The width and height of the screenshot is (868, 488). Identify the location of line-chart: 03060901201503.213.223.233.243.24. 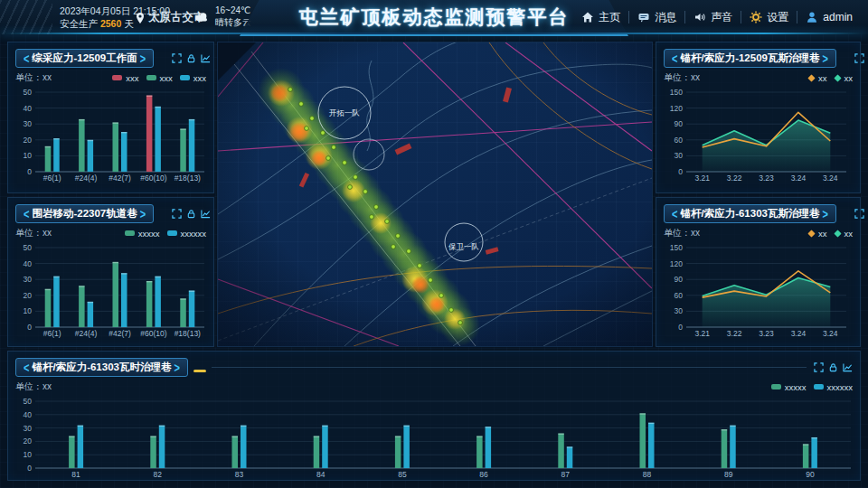
(760, 290).